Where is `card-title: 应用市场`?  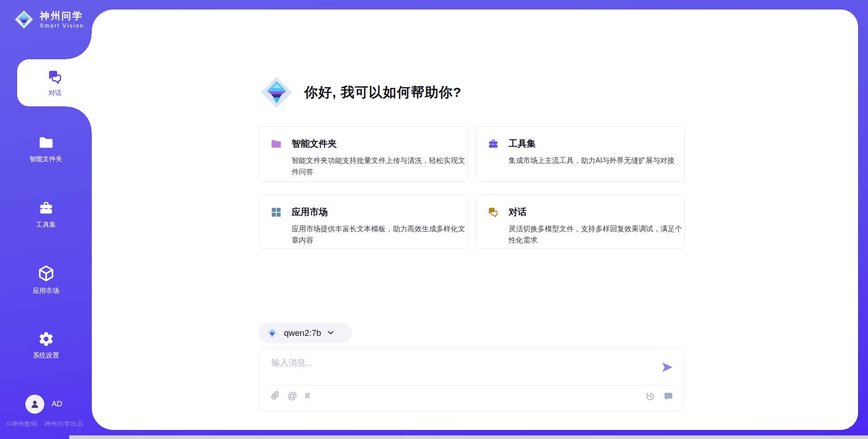
card-title: 应用市场 is located at coordinates (379, 212).